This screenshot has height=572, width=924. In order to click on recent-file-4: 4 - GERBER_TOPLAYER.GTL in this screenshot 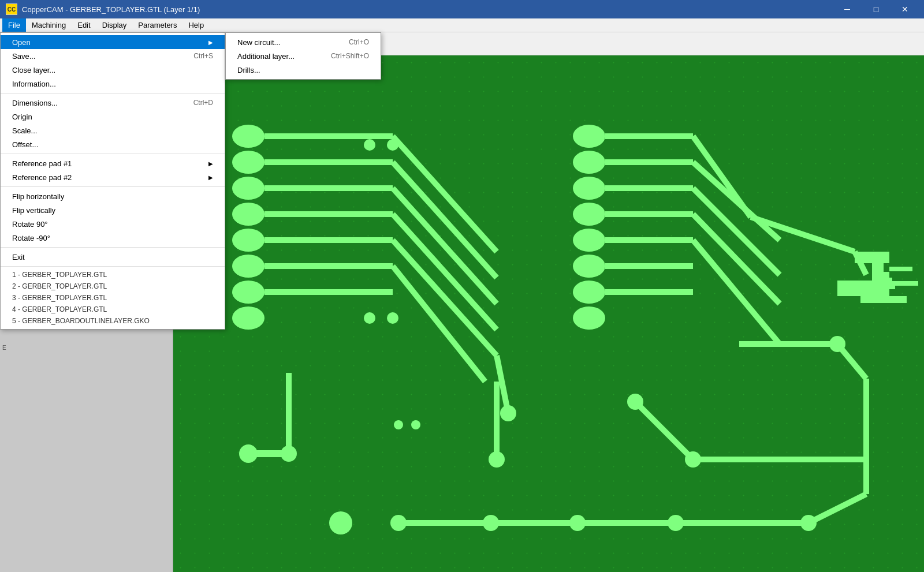, I will do `click(113, 309)`.